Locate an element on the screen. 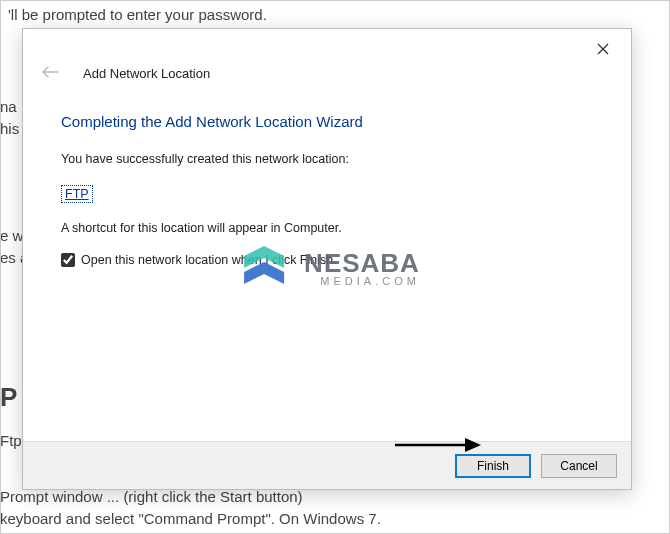 The image size is (670, 534). open-location-checkbox is located at coordinates (68, 260).